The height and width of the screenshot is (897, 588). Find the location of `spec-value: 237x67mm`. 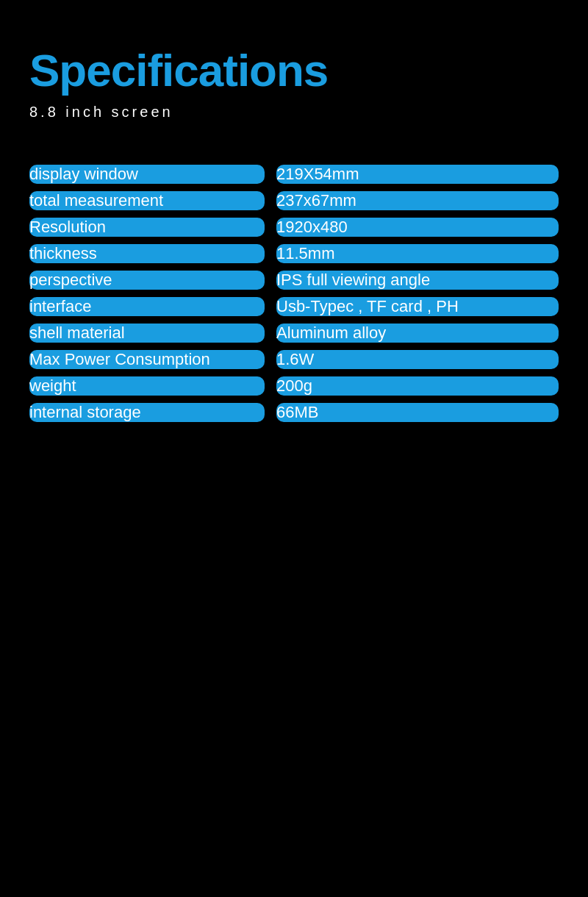

spec-value: 237x67mm is located at coordinates (417, 201).